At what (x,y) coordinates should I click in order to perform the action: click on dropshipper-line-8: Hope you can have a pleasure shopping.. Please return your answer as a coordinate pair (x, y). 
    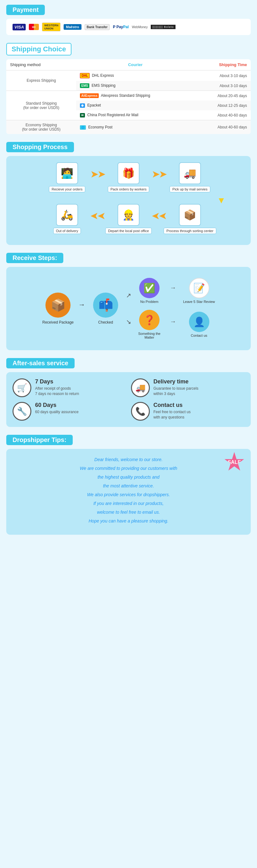
    Looking at the image, I should click on (128, 521).